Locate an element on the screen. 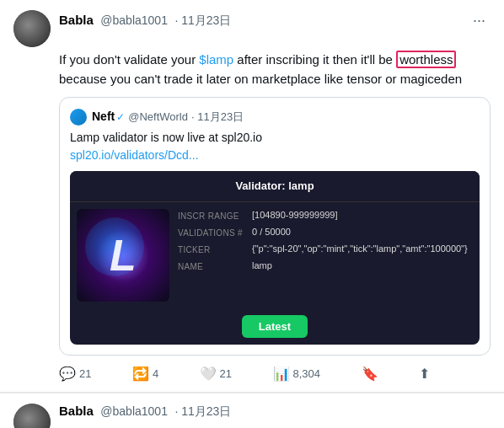  like-action: 🤍 21 is located at coordinates (216, 374).